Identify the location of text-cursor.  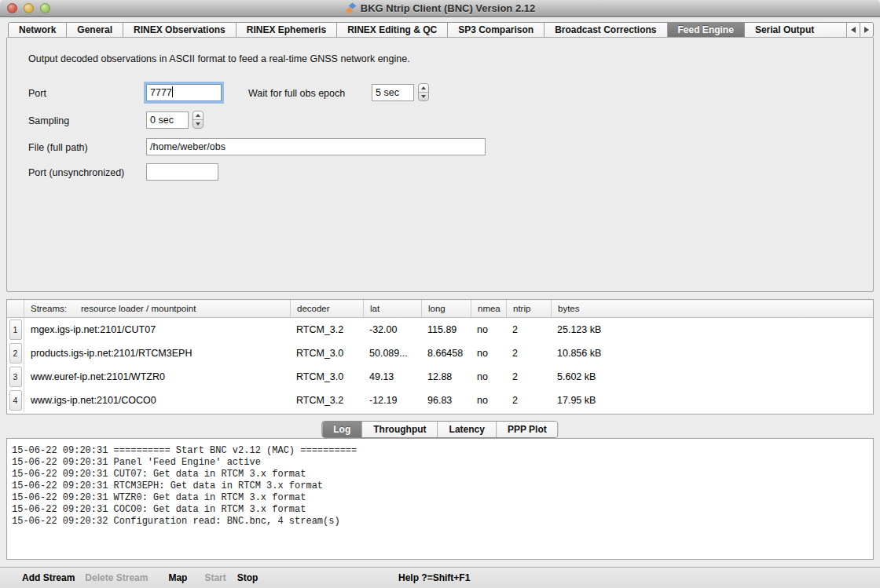
(173, 92).